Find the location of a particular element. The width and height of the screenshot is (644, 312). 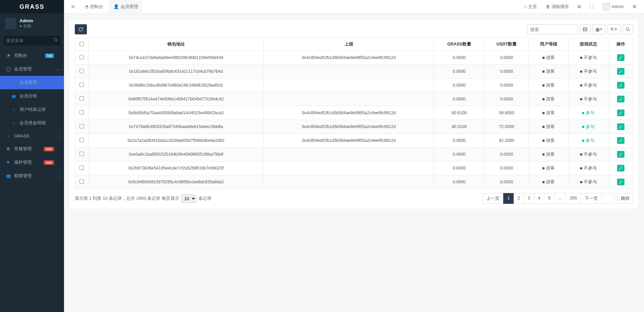

next-page: 下一页 is located at coordinates (591, 198).